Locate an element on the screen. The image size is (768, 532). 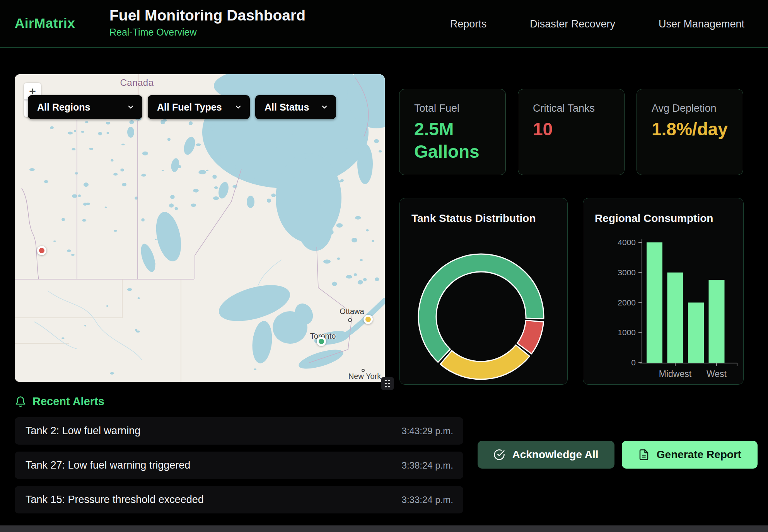
bar-chart-title: Regional Consumption is located at coordinates (654, 218).